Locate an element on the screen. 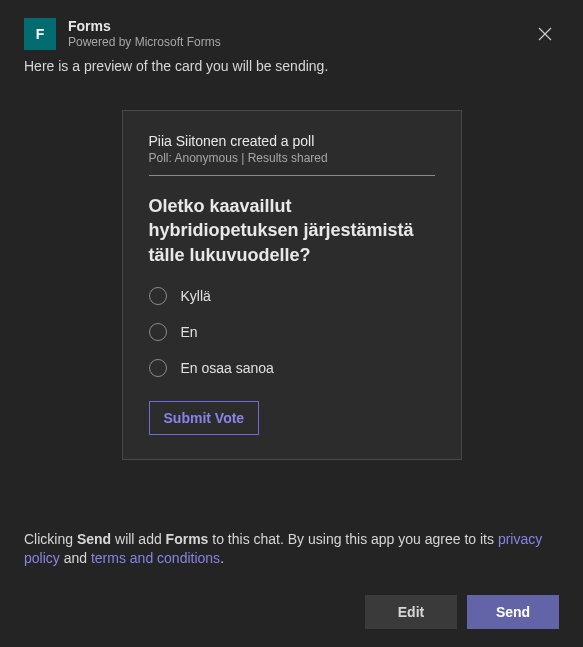 The width and height of the screenshot is (583, 647). close-icon is located at coordinates (545, 34).